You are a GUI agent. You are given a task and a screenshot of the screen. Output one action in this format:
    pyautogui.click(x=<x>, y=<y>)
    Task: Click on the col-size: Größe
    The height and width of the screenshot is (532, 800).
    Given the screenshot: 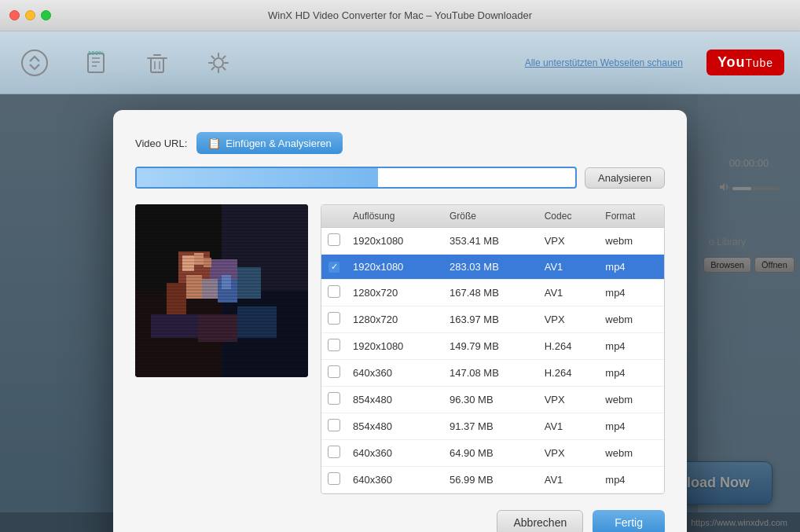 What is the action you would take?
    pyautogui.click(x=490, y=217)
    